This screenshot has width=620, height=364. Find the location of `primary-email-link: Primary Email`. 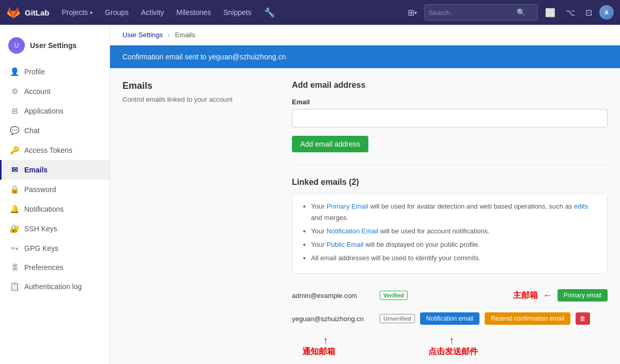

primary-email-link: Primary Email is located at coordinates (347, 207).